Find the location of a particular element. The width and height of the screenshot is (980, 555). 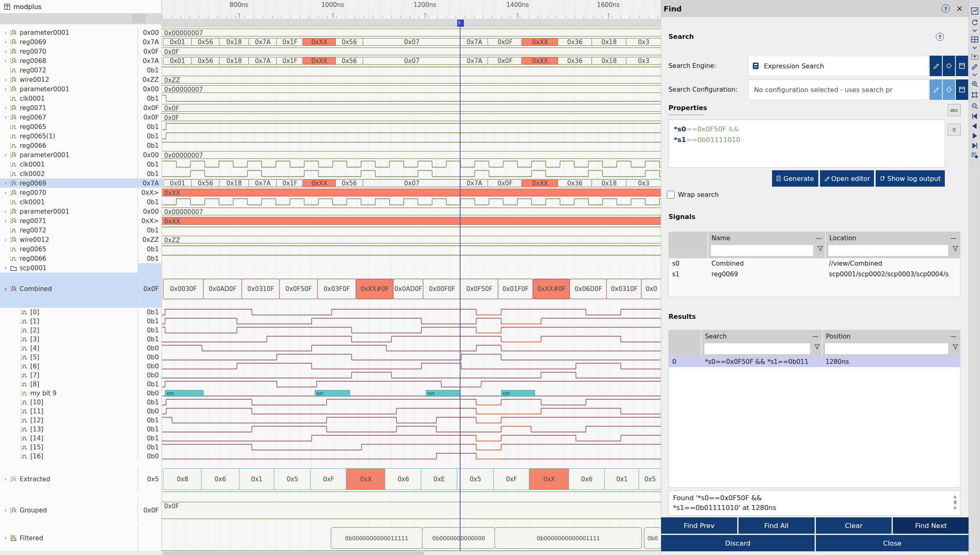

status-scroll-arrows: ▲▼ is located at coordinates (955, 502).